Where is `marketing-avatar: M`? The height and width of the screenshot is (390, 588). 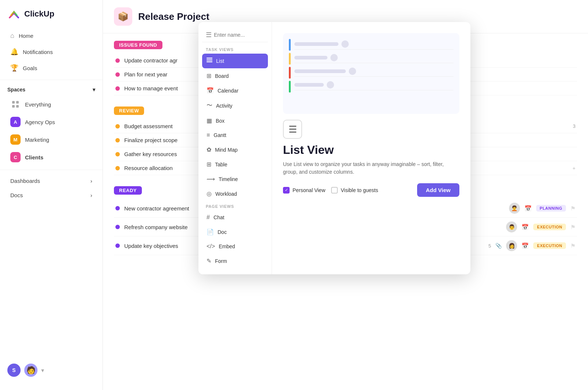 marketing-avatar: M is located at coordinates (15, 140).